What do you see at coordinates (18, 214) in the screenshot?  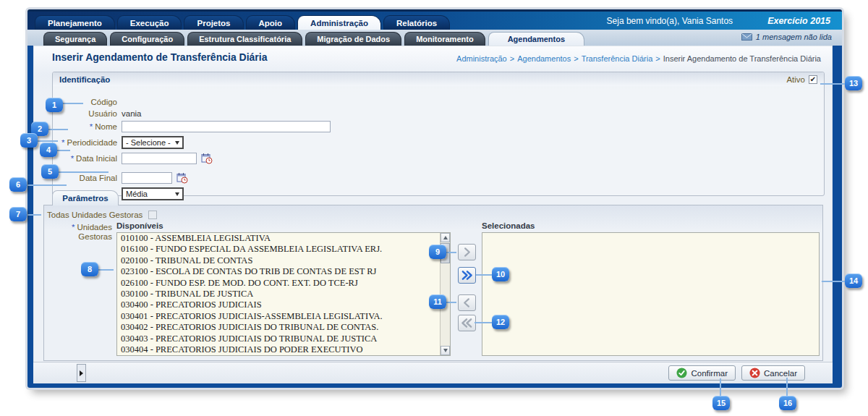 I see `callout-badge-7: 7` at bounding box center [18, 214].